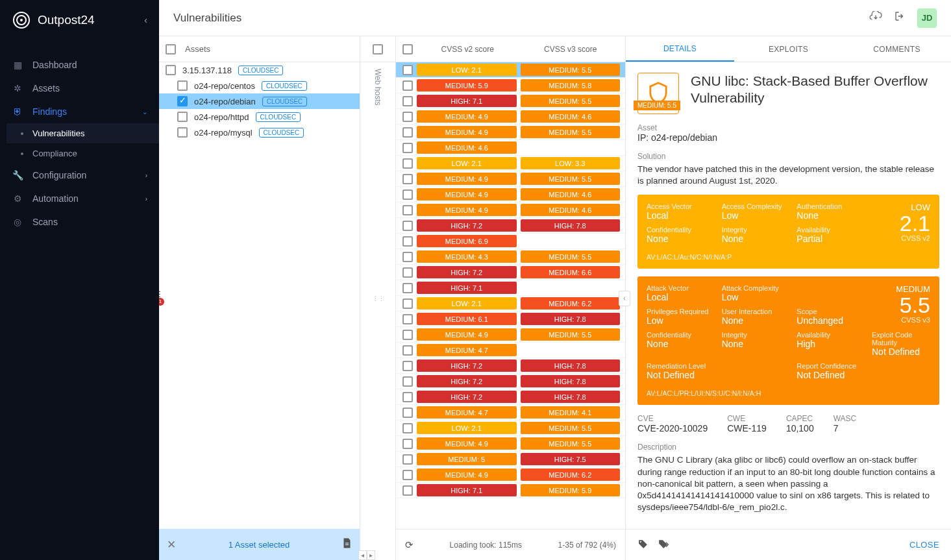 The height and width of the screenshot is (560, 951). I want to click on vuln-row: HIGH: 7.2MEDIUM: 6.6, so click(510, 273).